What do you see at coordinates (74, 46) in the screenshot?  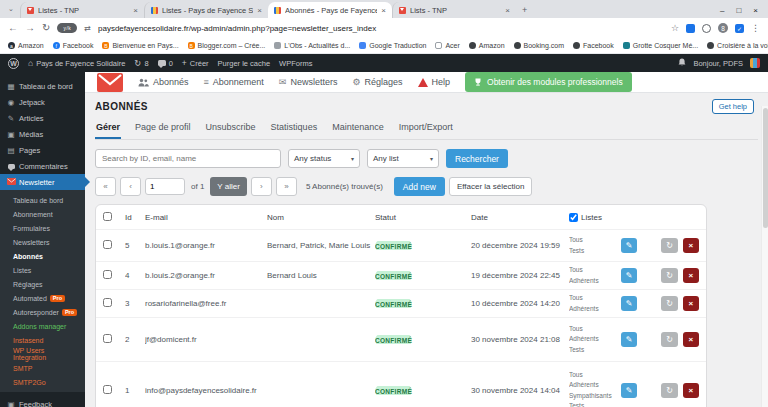 I see `bookmark: fFacebook` at bounding box center [74, 46].